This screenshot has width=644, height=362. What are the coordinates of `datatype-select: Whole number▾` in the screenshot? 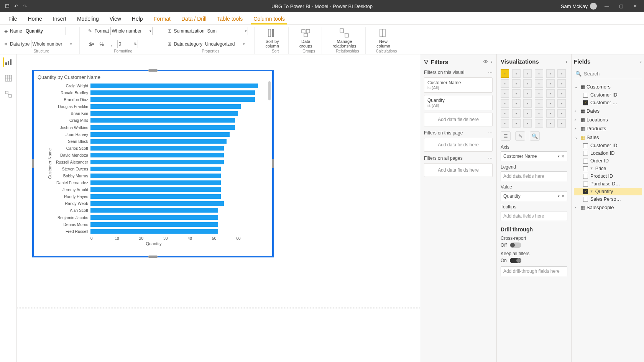 It's located at (52, 44).